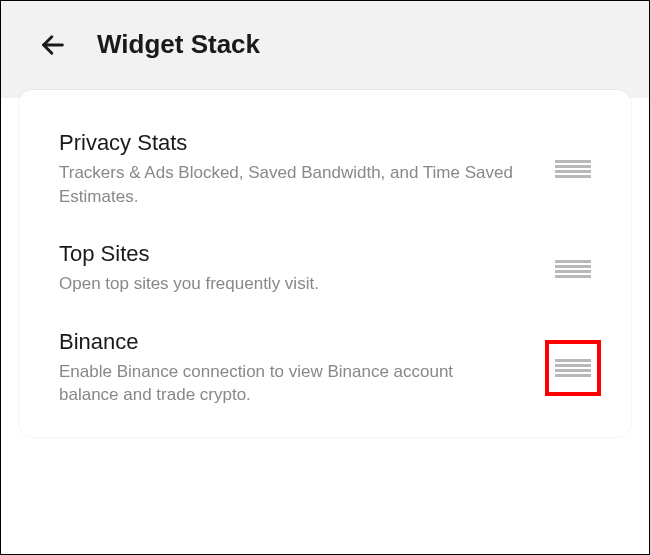 The image size is (650, 555). What do you see at coordinates (287, 143) in the screenshot?
I see `widget-title: Privacy Stats` at bounding box center [287, 143].